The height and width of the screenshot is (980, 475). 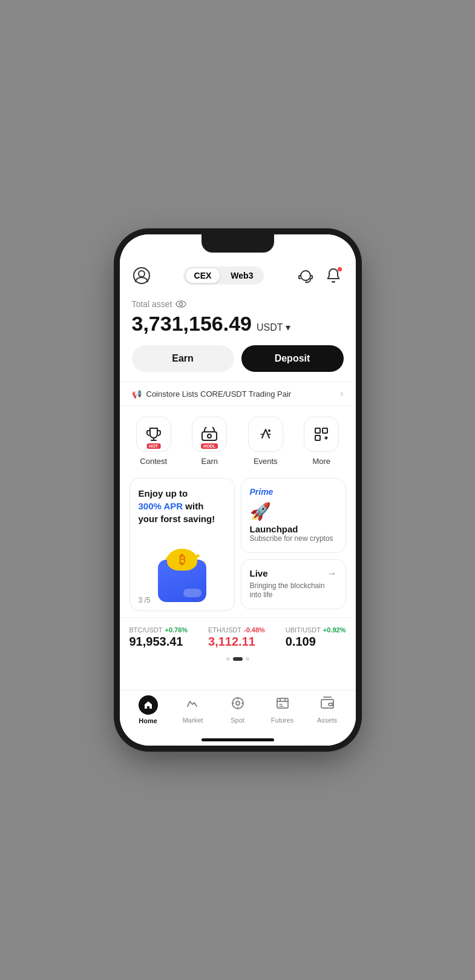 What do you see at coordinates (152, 304) in the screenshot?
I see `total-asset-label: Total asset` at bounding box center [152, 304].